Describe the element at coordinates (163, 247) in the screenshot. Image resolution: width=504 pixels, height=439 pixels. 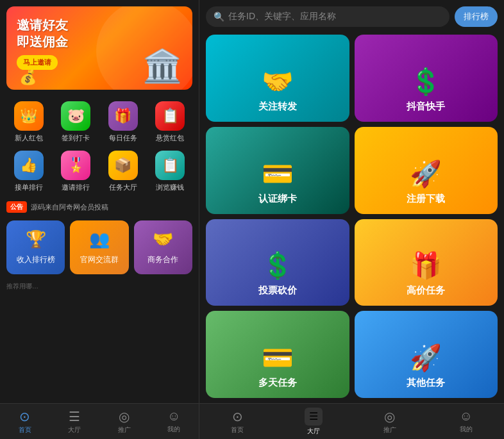
I see `card-biz-coop: 🤝 商务合作` at that location.